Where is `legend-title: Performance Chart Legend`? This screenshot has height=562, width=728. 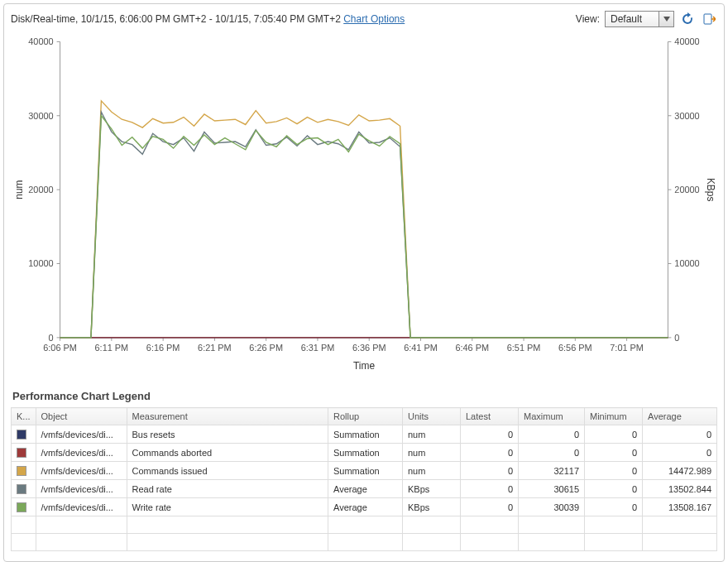 legend-title: Performance Chart Legend is located at coordinates (365, 396).